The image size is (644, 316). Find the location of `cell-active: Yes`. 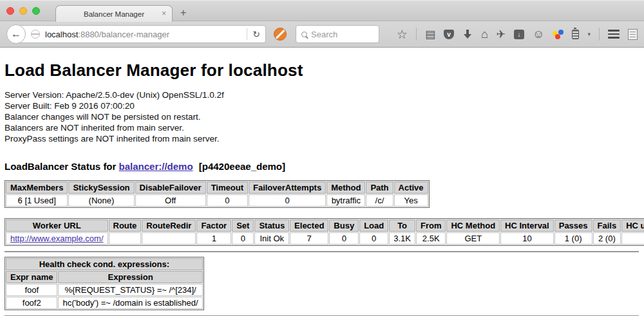

cell-active: Yes is located at coordinates (411, 201).